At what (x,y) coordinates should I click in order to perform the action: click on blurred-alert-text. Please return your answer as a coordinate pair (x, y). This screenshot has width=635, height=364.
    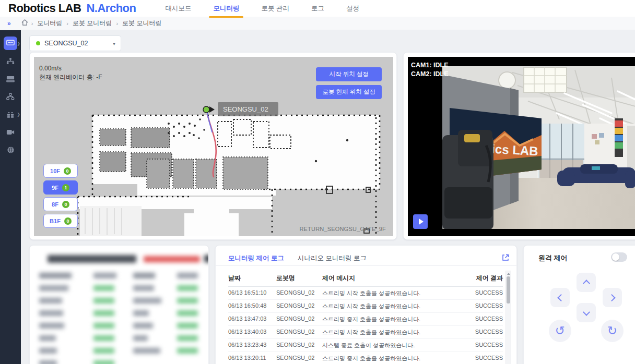
    Looking at the image, I should click on (172, 259).